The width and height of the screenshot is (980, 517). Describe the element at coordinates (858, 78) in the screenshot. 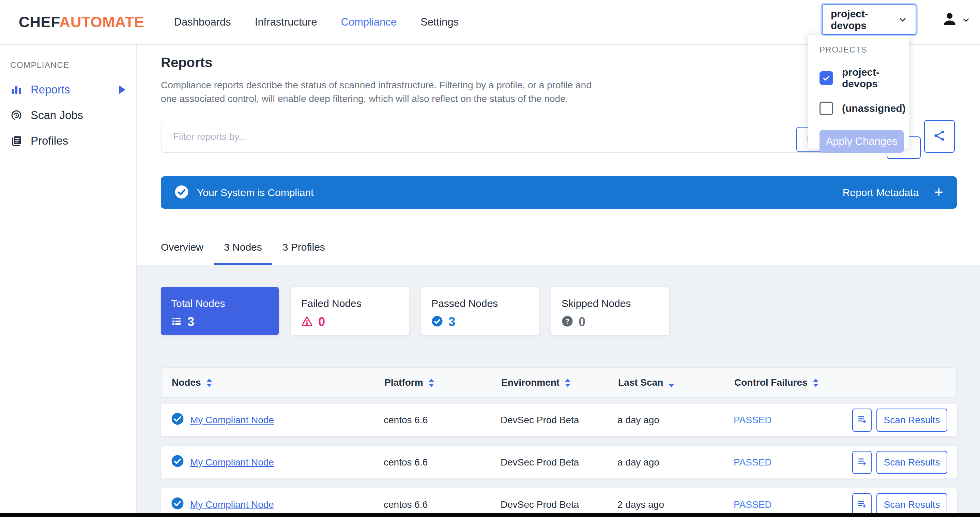

I see `project-option: project-devops` at that location.